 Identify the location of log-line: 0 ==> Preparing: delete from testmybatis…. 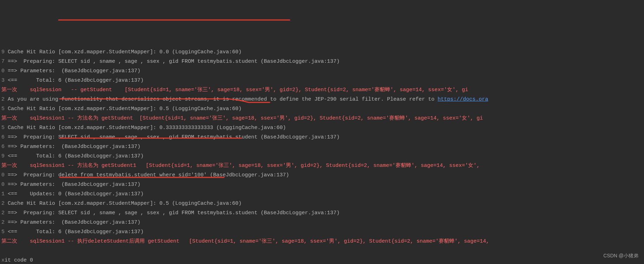
(322, 175).